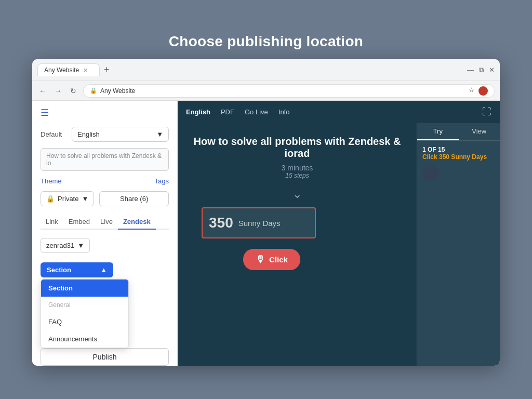  I want to click on microphone-icon: 🎙, so click(260, 260).